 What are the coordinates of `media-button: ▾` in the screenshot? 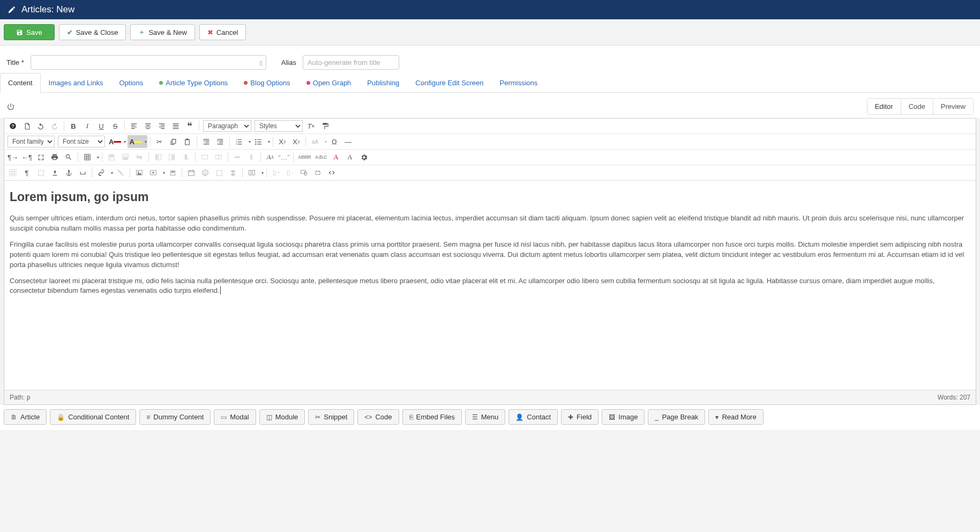 It's located at (156, 173).